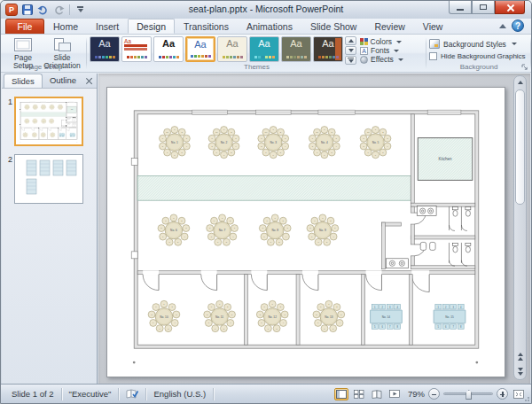 Image resolution: width=532 pixels, height=404 pixels. I want to click on zoom-in-button, so click(502, 393).